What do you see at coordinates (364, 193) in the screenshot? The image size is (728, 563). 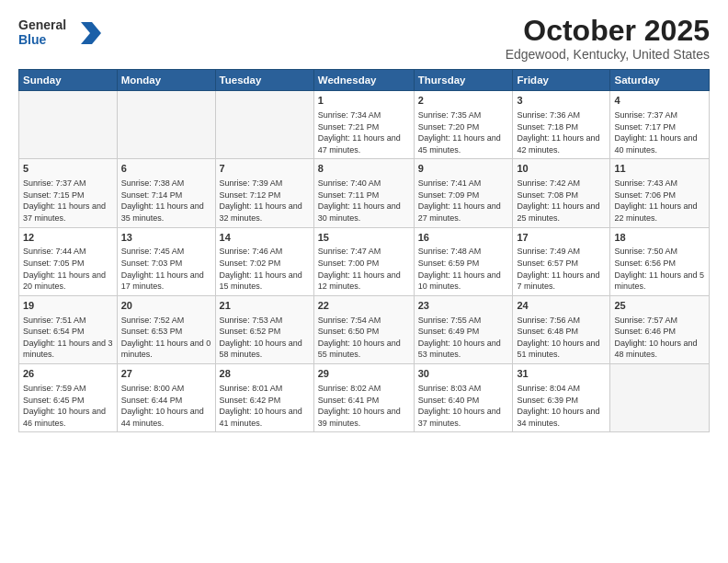 I see `table-row: 8Sunrise: 7:40 AM Sunset: 7:11 PM Daylig…` at bounding box center [364, 193].